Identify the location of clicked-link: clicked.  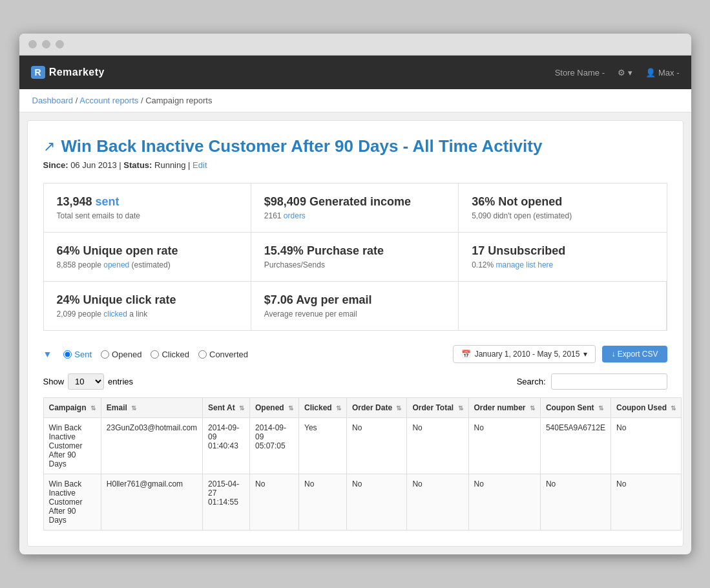
(115, 314).